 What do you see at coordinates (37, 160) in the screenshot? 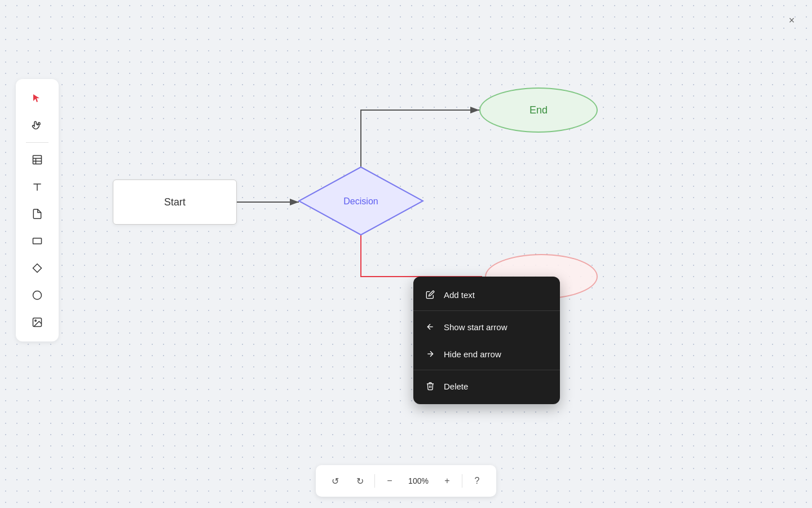
I see `toolbar-table` at bounding box center [37, 160].